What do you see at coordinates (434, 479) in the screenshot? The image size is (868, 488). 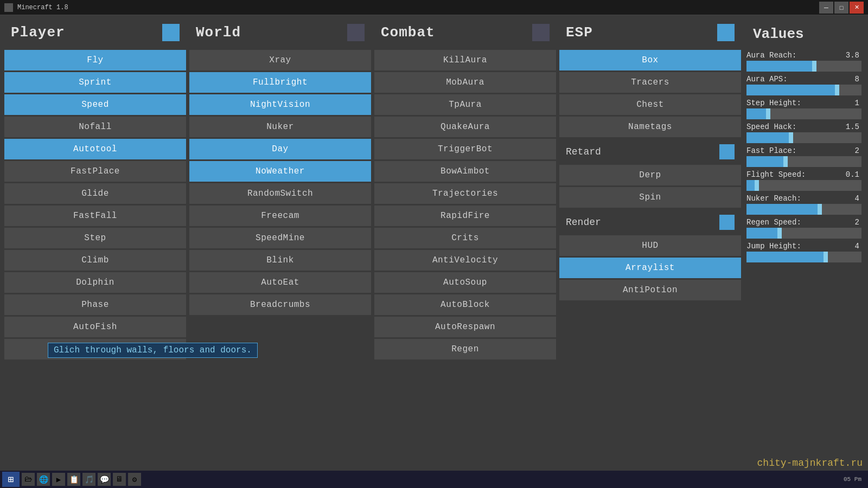 I see `taskbar: ⊞ 🗁 🌐 ▶ 📋 🎵 💬 🖥 ⚙ 05 Pm` at bounding box center [434, 479].